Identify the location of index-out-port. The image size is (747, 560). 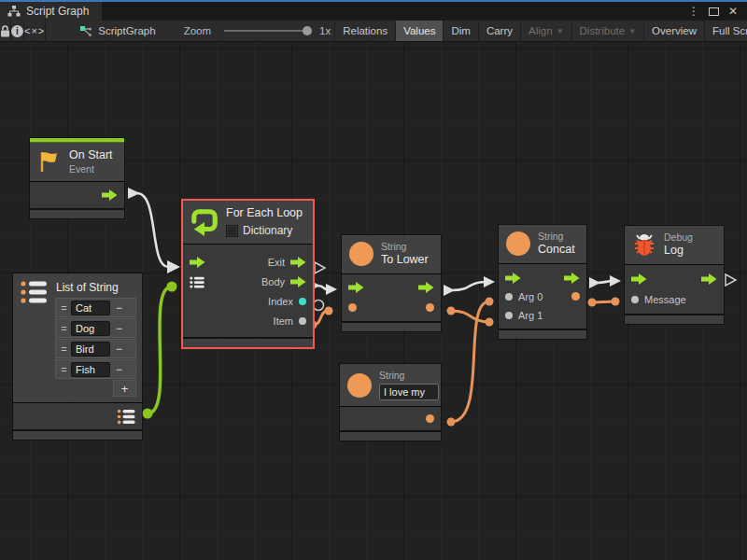
(303, 301).